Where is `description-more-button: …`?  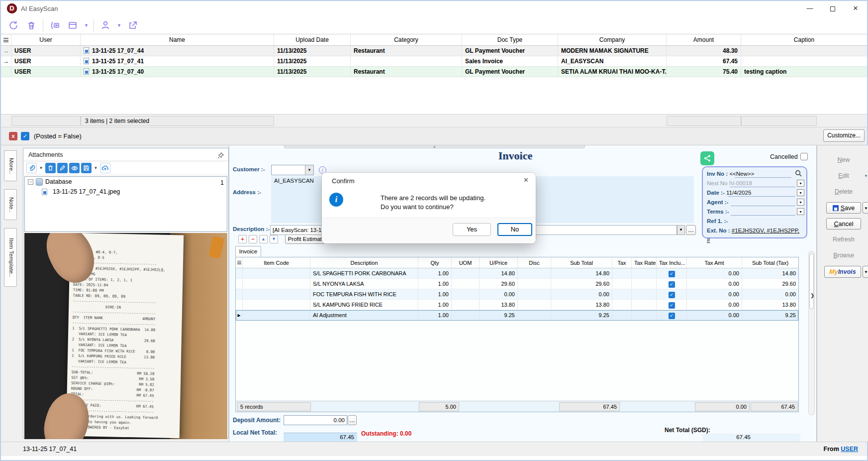 description-more-button: … is located at coordinates (691, 230).